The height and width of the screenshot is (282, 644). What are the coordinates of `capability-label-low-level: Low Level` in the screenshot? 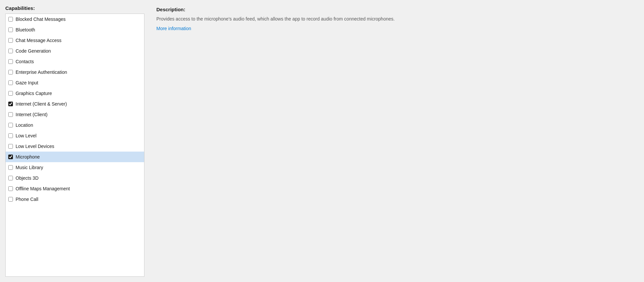 It's located at (26, 136).